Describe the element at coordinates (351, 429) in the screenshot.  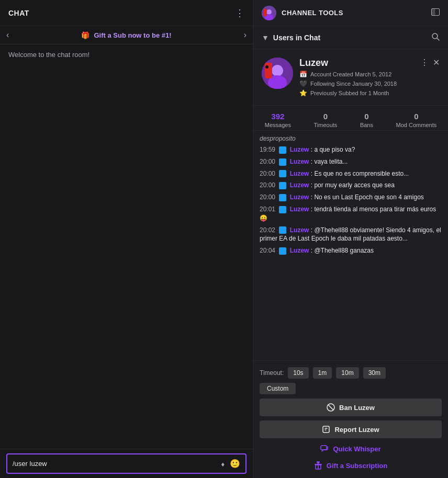
I see `report-user-button: Report Luzew` at that location.